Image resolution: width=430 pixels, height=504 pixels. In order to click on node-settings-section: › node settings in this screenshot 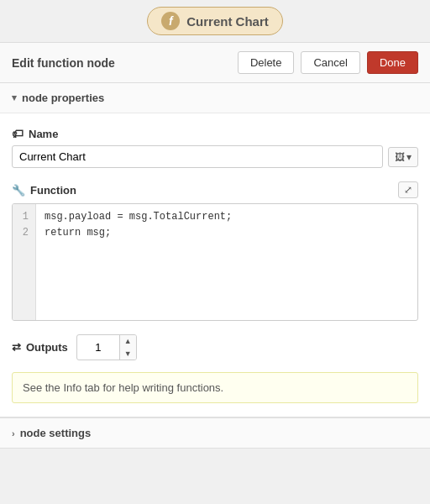, I will do `click(215, 433)`.